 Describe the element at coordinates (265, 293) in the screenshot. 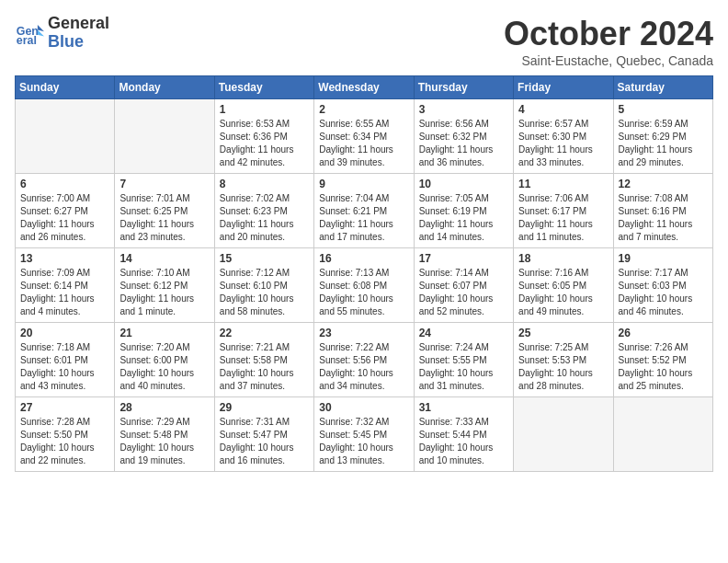

I see `day-info: Sunrise: 7:12 AMSunset: 6:10 PMDaylight:…` at that location.